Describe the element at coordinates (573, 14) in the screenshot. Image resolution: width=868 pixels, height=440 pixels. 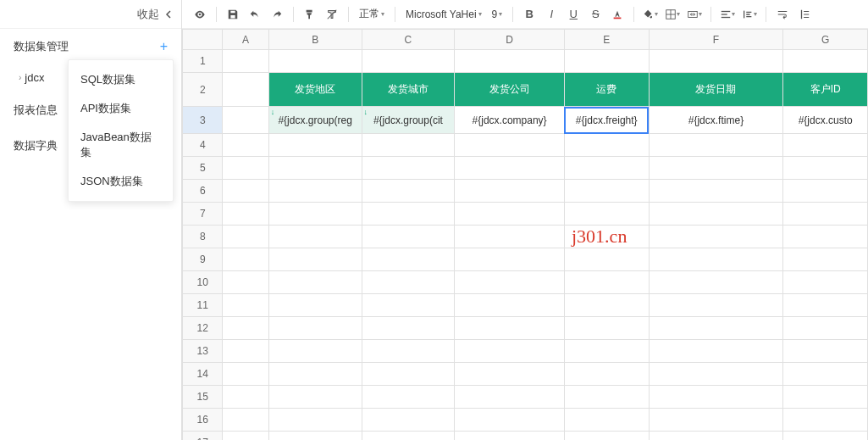
I see `underline-button: U` at that location.